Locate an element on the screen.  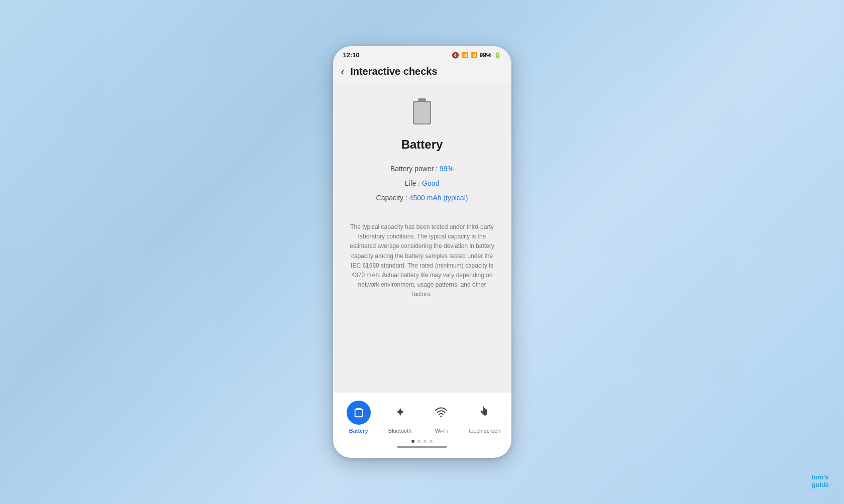
nav-item-wifi: Wi-Fi is located at coordinates (441, 417).